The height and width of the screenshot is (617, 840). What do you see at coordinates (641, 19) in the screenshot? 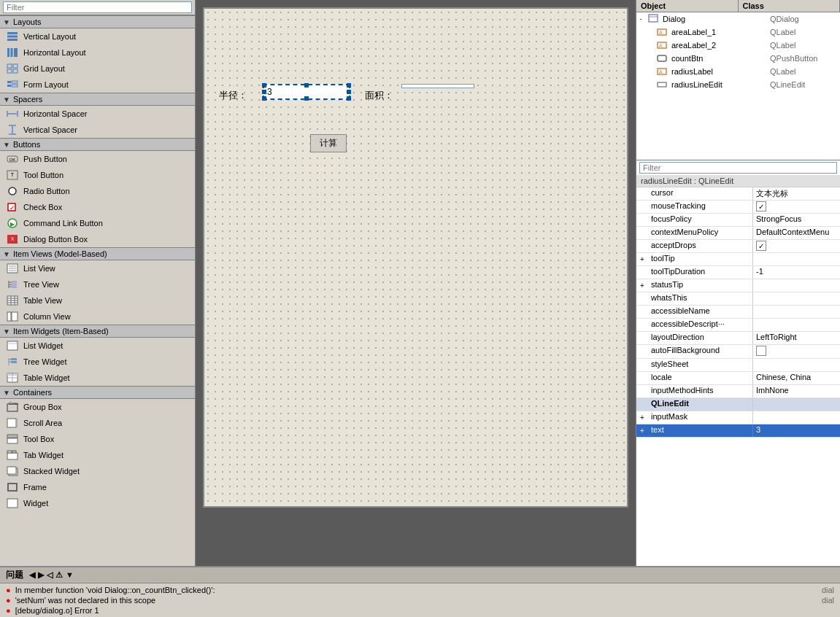
I see `tree-expand-dialog: -` at bounding box center [641, 19].